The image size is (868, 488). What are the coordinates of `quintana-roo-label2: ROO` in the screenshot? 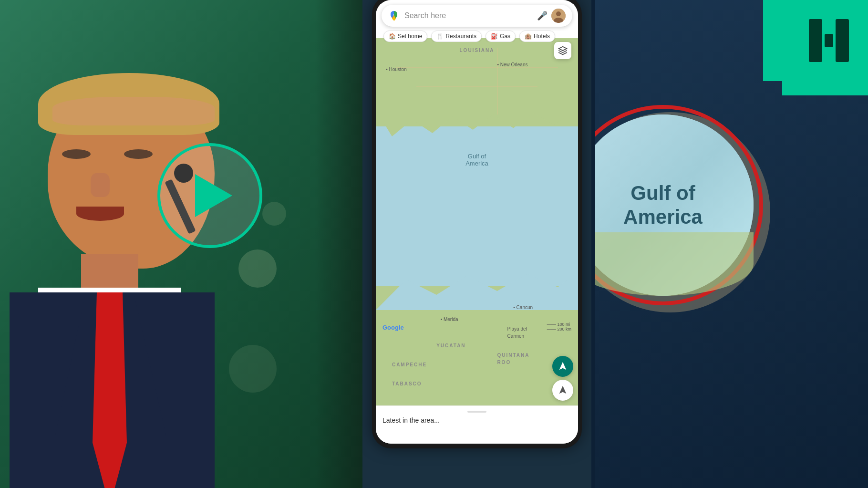 It's located at (504, 363).